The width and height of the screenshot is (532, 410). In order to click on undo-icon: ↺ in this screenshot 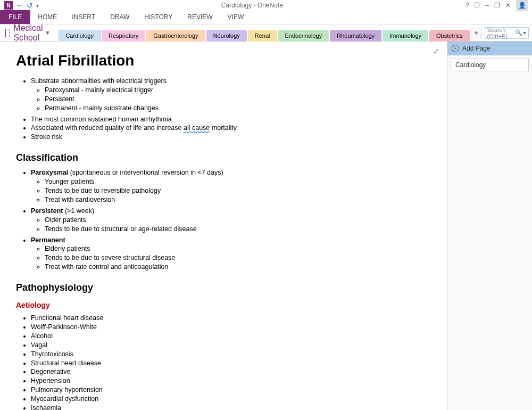, I will do `click(30, 5)`.